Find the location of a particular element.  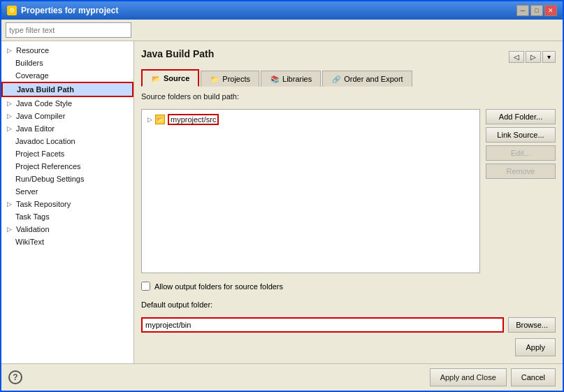

source-folders-label: Source folders on build path: is located at coordinates (348, 96).